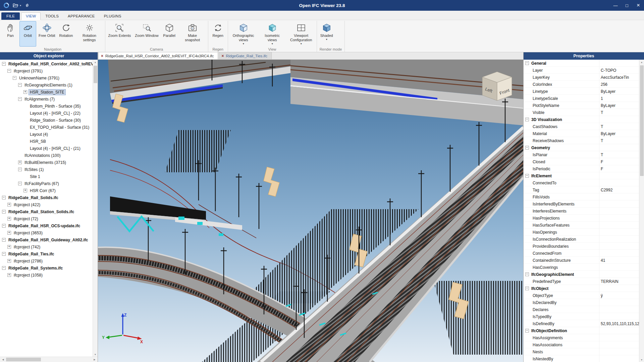  I want to click on property-row-hasassignments: HasAssignments, so click(581, 338).